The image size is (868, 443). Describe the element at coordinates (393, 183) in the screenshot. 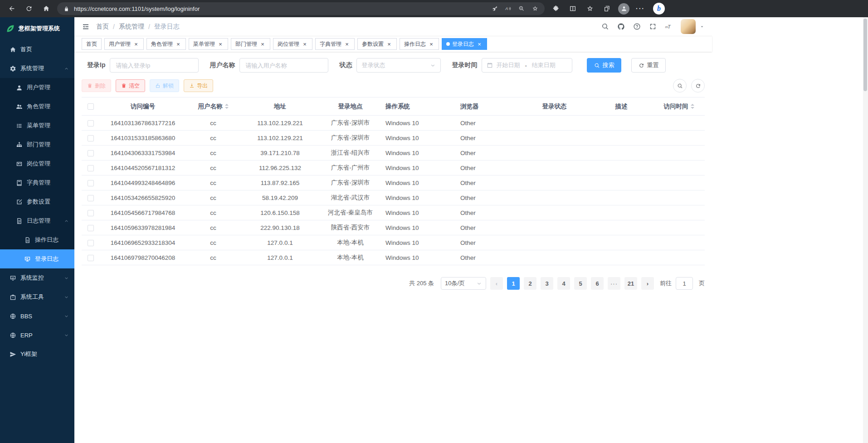

I see `table-row: 1641044993248464896cc113.87.92.165广东省-深圳…` at that location.